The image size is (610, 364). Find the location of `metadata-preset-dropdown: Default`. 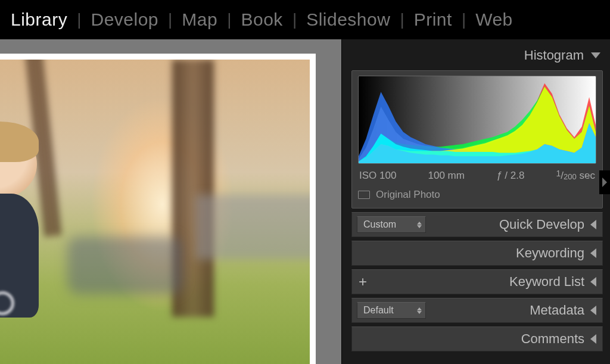

metadata-preset-dropdown: Default is located at coordinates (391, 310).